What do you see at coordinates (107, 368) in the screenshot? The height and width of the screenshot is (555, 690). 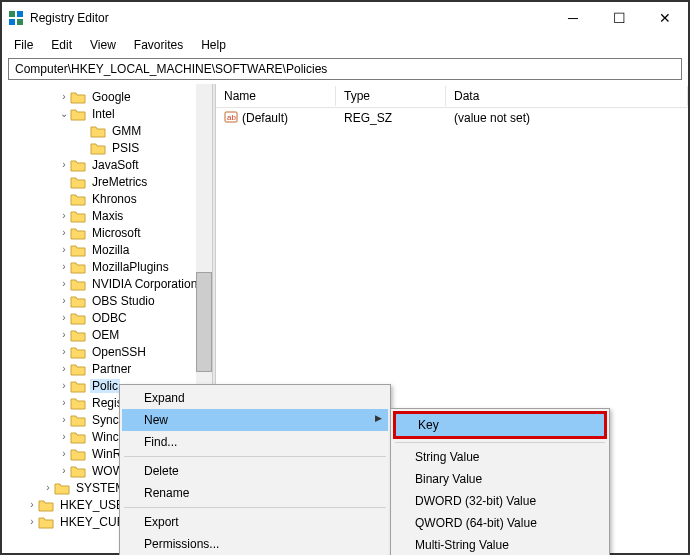 I see `tree-item-partner: ›Partner` at bounding box center [107, 368].